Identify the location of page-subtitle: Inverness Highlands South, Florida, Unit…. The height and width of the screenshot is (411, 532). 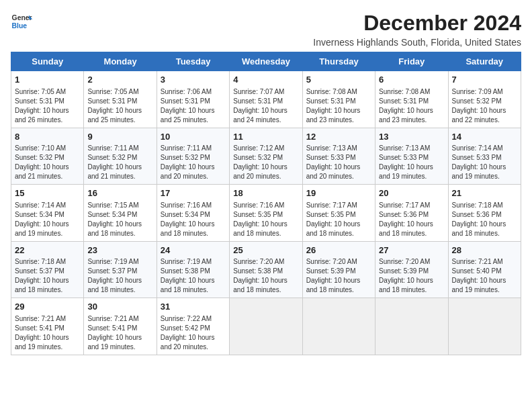
(417, 42).